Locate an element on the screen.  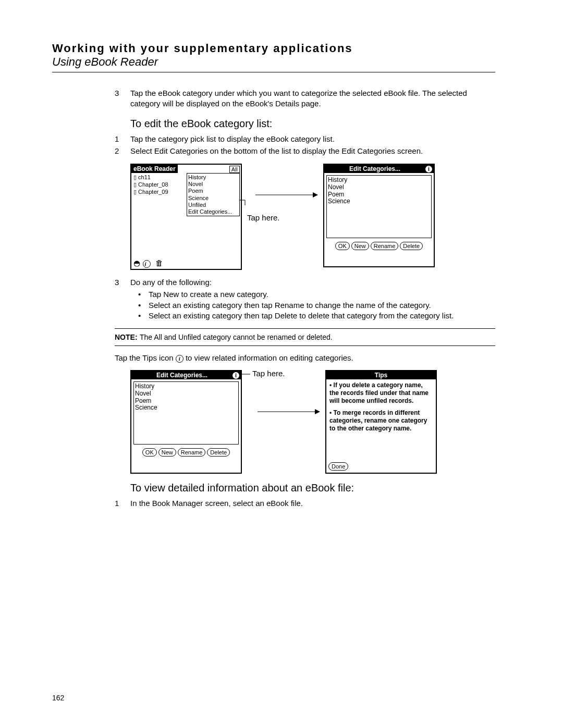
book-icon: ◓ is located at coordinates (138, 263).